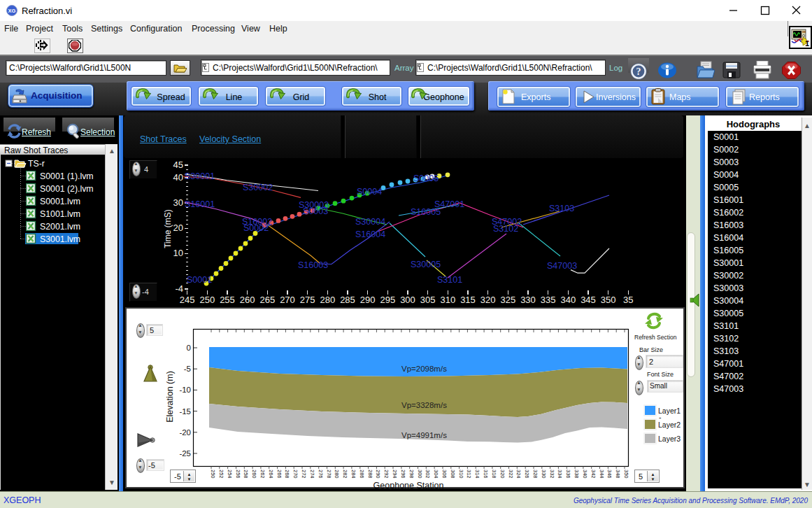 The width and height of the screenshot is (812, 508). What do you see at coordinates (424, 405) in the screenshot?
I see `svg-text: Vp=3328m/s` at bounding box center [424, 405].